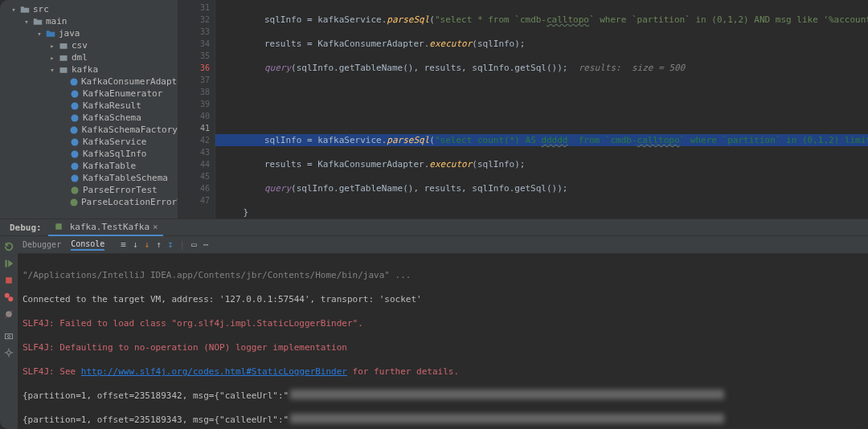 This screenshot has height=429, width=868. Describe the element at coordinates (89, 109) in the screenshot. I see `project-tree: ▾src ▾main ▾java ▸csv ▸dml ▾kafka KafkaC…` at that location.